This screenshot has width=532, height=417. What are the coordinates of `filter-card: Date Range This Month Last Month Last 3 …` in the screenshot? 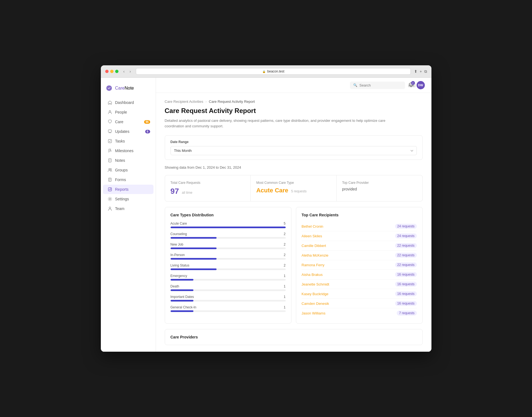 It's located at (294, 148).